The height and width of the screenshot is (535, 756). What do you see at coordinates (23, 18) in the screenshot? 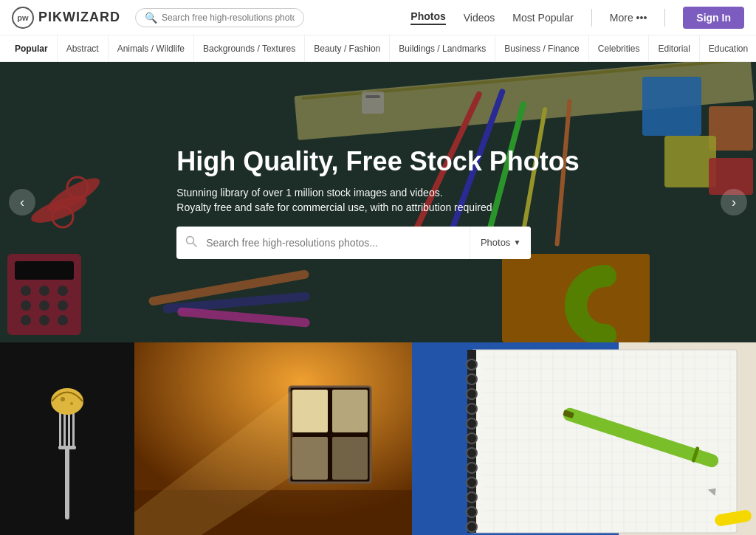
I see `logo-icon: pw` at bounding box center [23, 18].